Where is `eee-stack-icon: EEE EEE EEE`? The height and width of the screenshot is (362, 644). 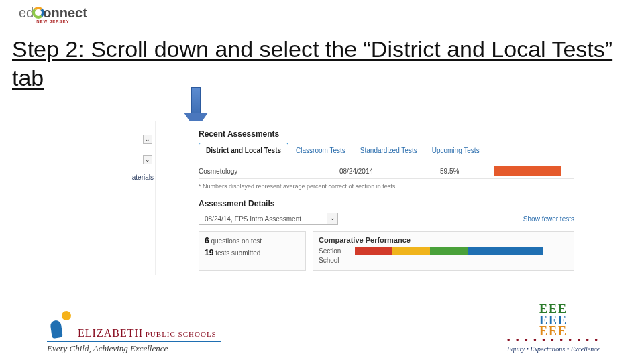 eee-stack-icon: EEE EEE EEE is located at coordinates (553, 320).